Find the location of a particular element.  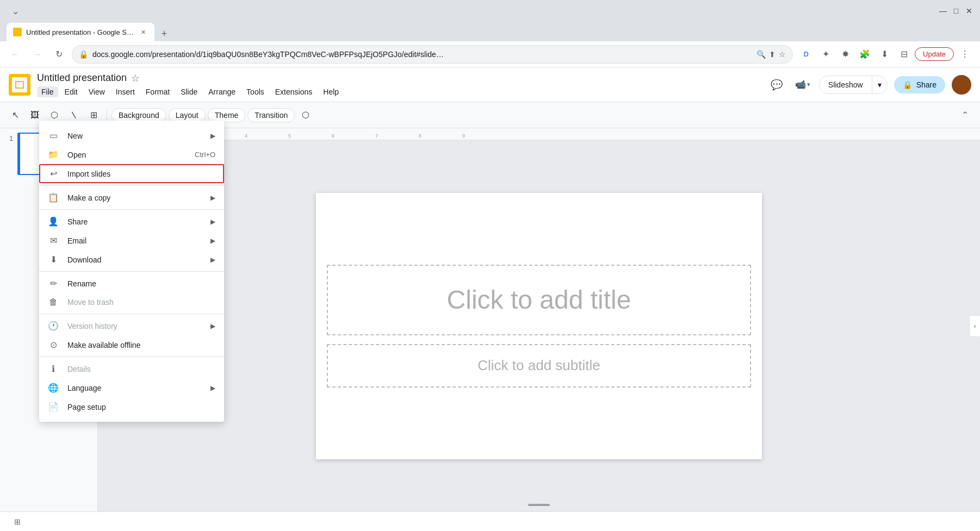

version-icon: 🕐 is located at coordinates (53, 326).